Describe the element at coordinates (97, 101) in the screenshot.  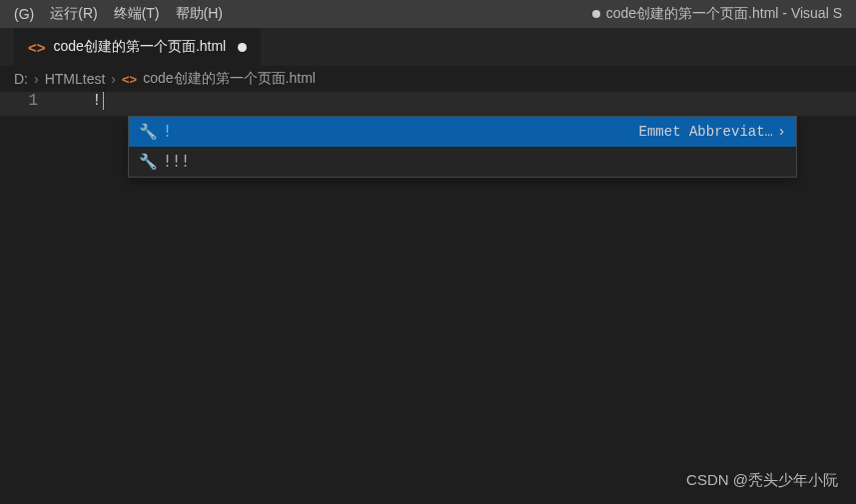
I see `typed-text: !` at that location.